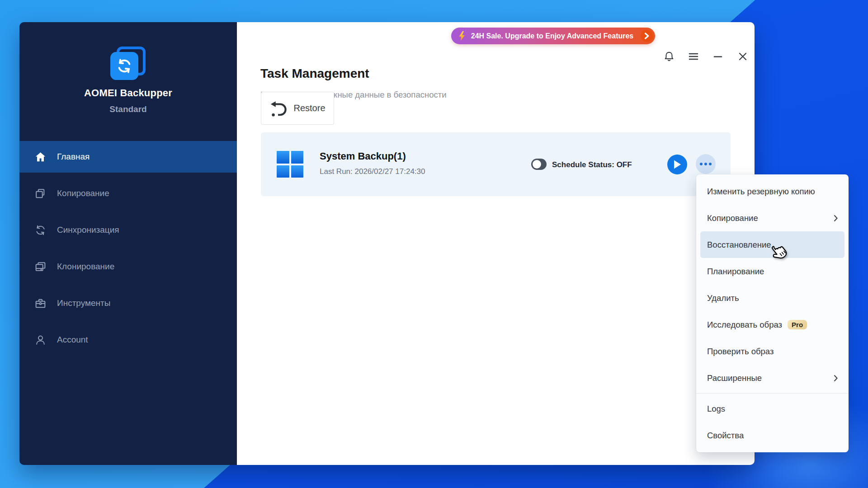 This screenshot has width=868, height=488. I want to click on restore-icon, so click(278, 108).